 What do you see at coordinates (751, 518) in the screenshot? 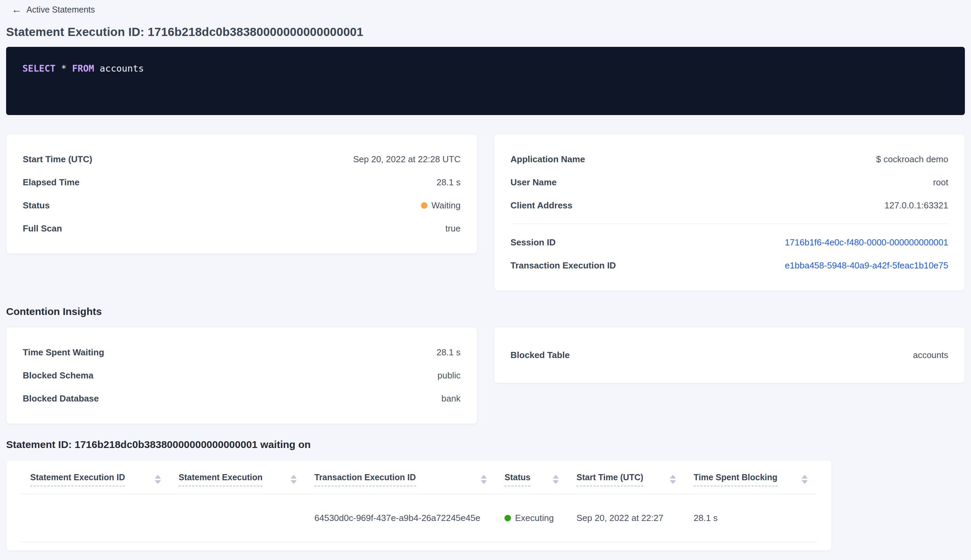
I see `cell-time-spent-blocking: 28.1 s` at bounding box center [751, 518].